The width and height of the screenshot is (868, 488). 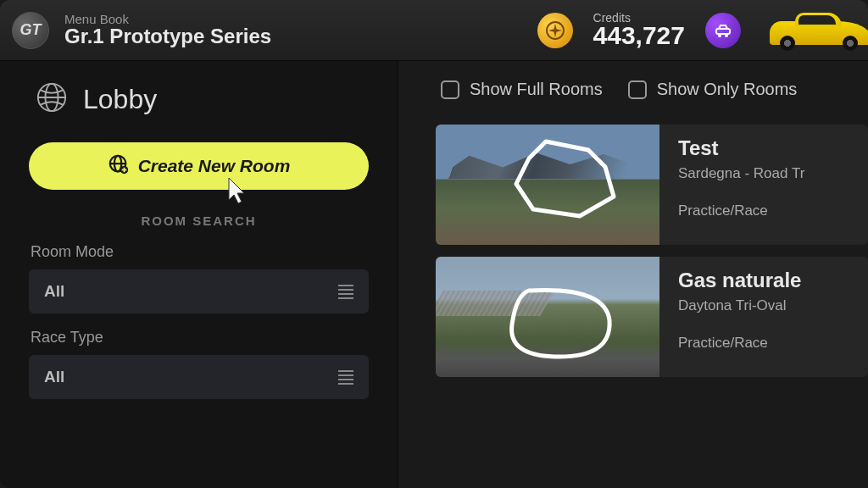 I want to click on cursor-icon, so click(x=236, y=191).